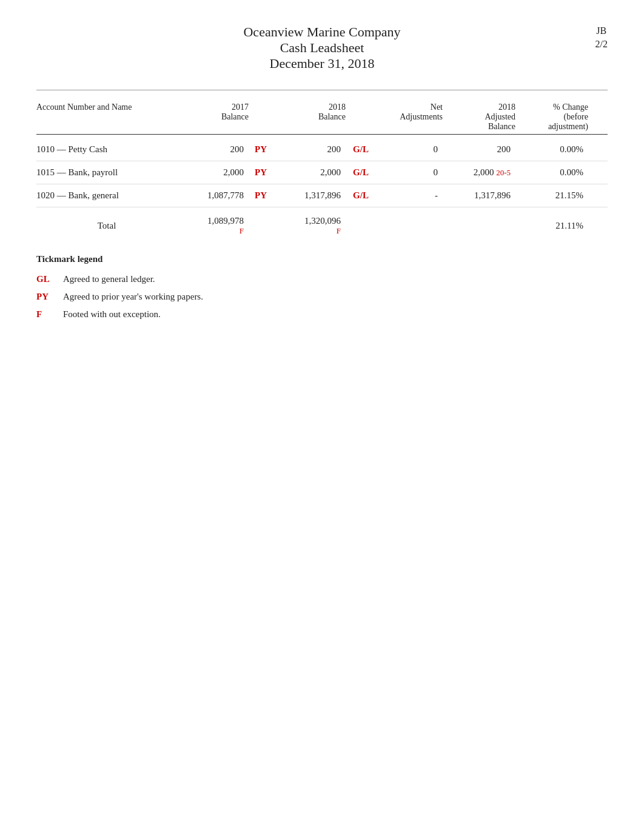  I want to click on page-header: Oceanview Marine Company Cash Leadsheet …, so click(322, 48).